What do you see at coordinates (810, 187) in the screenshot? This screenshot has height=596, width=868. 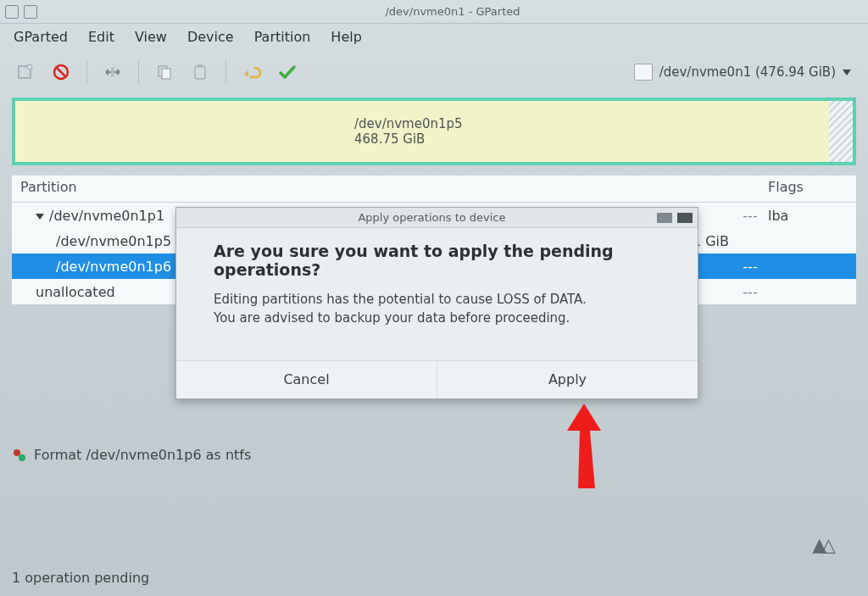 I see `column-flags: Flags` at bounding box center [810, 187].